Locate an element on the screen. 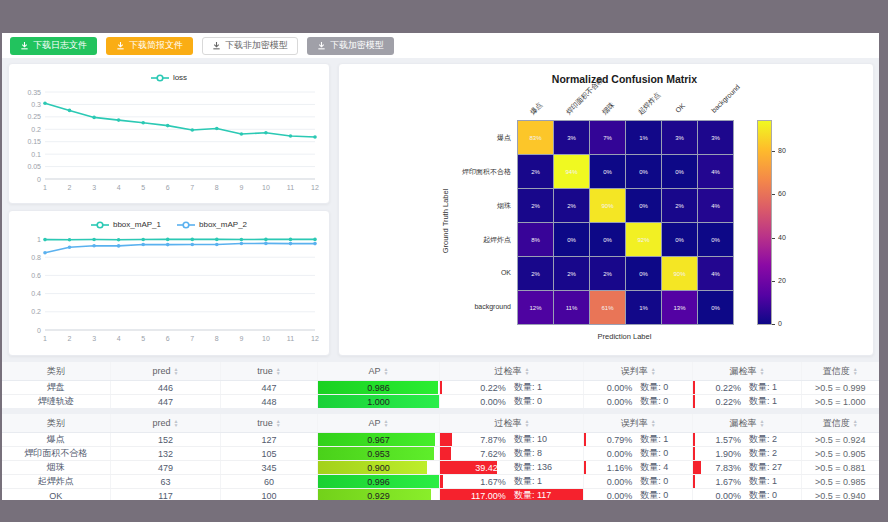 The width and height of the screenshot is (888, 522). column-header-label: true is located at coordinates (265, 423).